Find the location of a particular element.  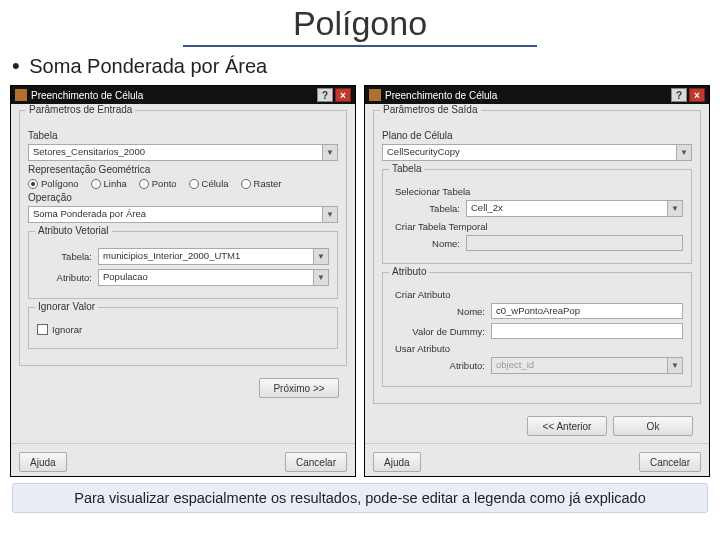

radio-criar-temporal: Criar Tabela Temporal is located at coordinates (537, 226).